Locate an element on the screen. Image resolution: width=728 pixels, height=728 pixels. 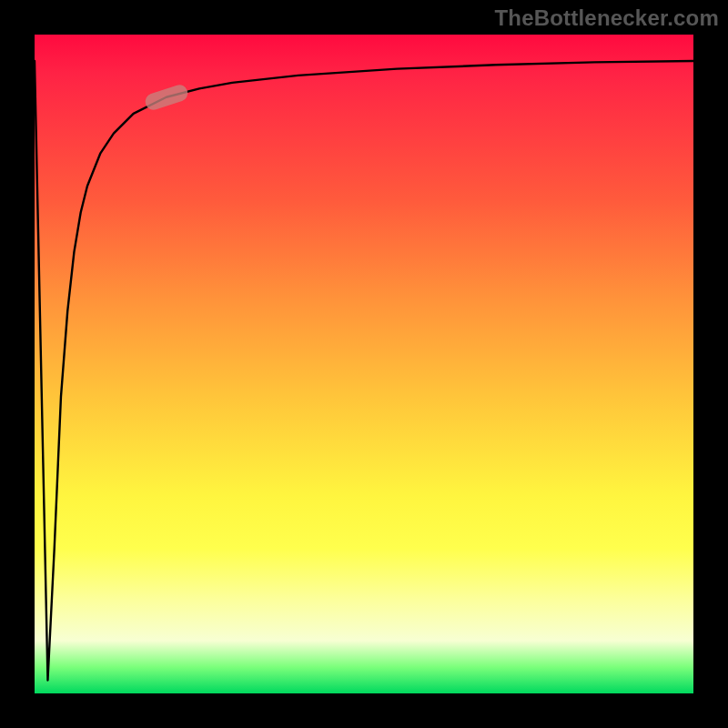
frame-left is located at coordinates (17, 364).